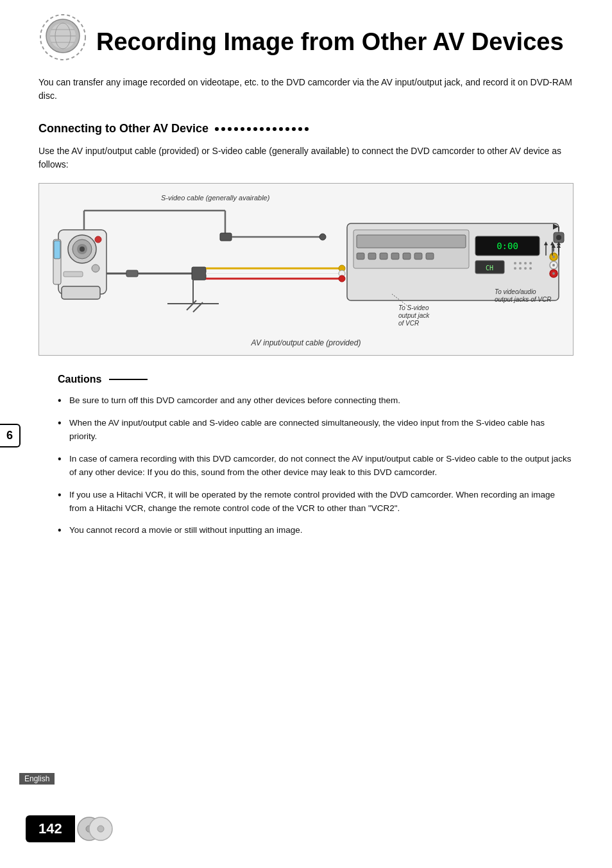 The width and height of the screenshot is (612, 868). What do you see at coordinates (316, 379) in the screenshot?
I see `cautions-heading: Cautions` at bounding box center [316, 379].